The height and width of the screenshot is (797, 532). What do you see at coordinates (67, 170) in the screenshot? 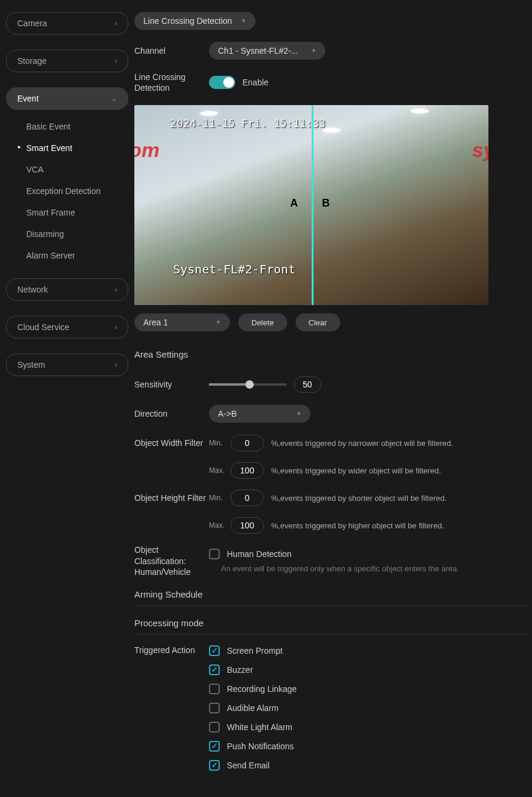
I see `sub-vca: VCA` at bounding box center [67, 170].